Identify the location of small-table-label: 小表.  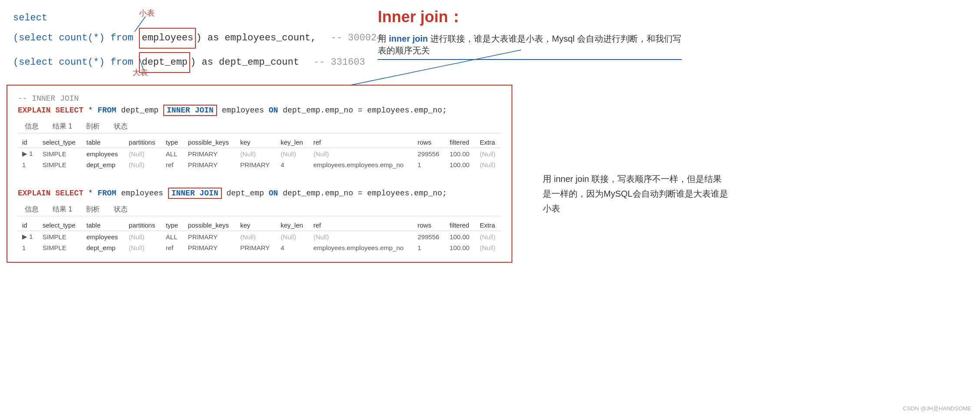
(147, 13).